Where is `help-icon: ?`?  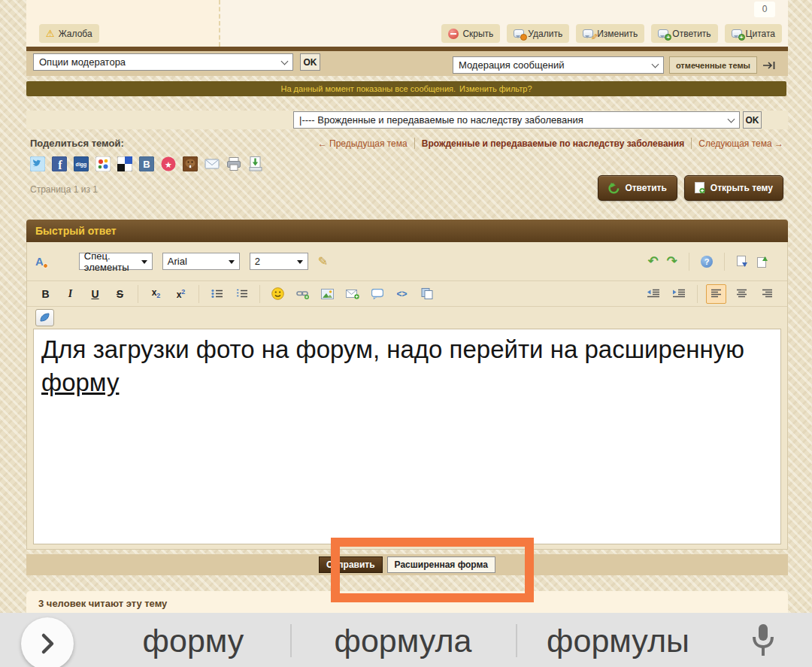 help-icon: ? is located at coordinates (707, 262).